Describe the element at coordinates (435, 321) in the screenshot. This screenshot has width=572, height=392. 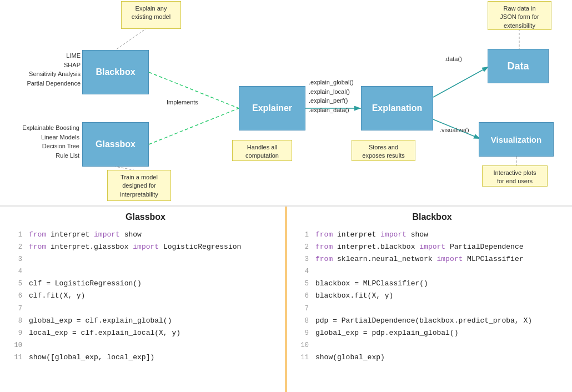
I see `code-line: 8 pdp = PartialDependence(blackbox.predi…` at that location.